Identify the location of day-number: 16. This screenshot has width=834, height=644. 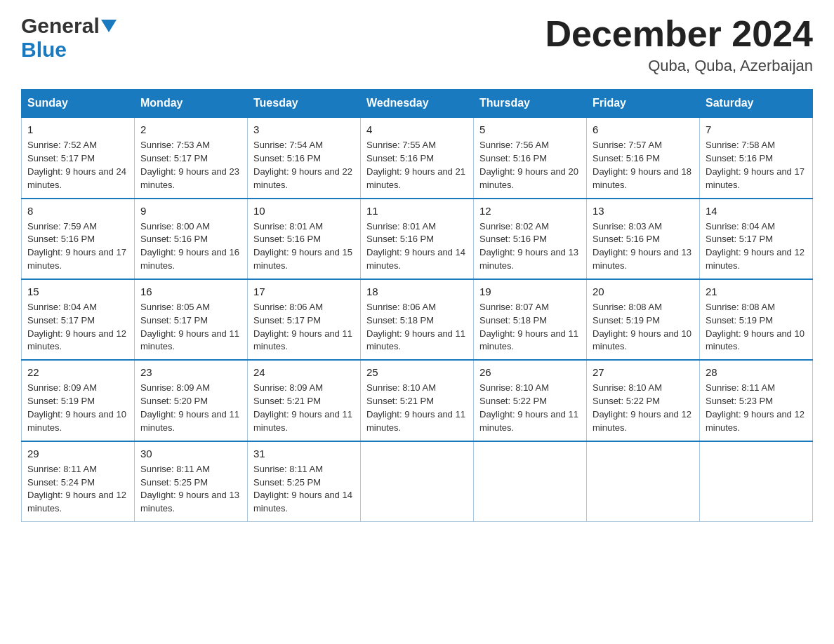
(191, 292).